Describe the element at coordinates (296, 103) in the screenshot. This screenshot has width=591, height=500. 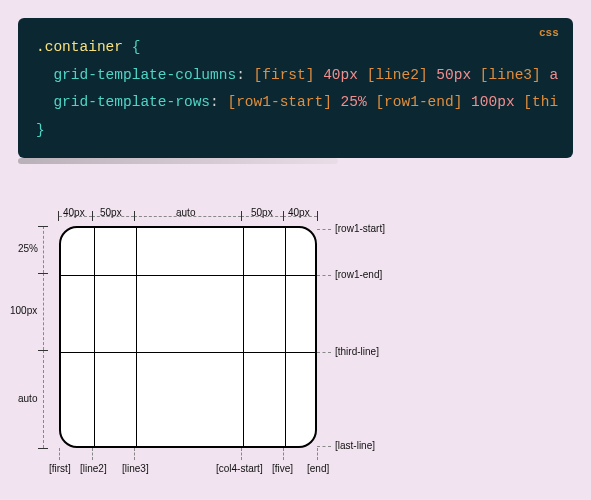
I see `code-line-prop: grid-template-rows: [row1-start] 25% [ro…` at that location.